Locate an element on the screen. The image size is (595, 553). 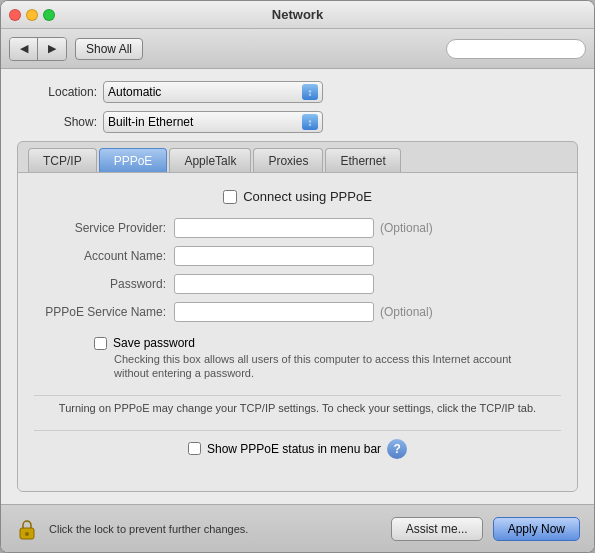
pppoe-status-row: Show PPPoE status in menu bar ? is located at coordinates (298, 448).